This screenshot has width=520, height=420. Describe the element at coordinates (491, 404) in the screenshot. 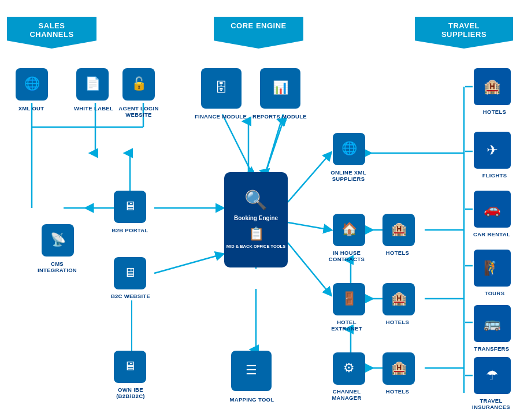

I see `travel-insurances-supplier-label: TRAVEL INSURANCES` at that location.